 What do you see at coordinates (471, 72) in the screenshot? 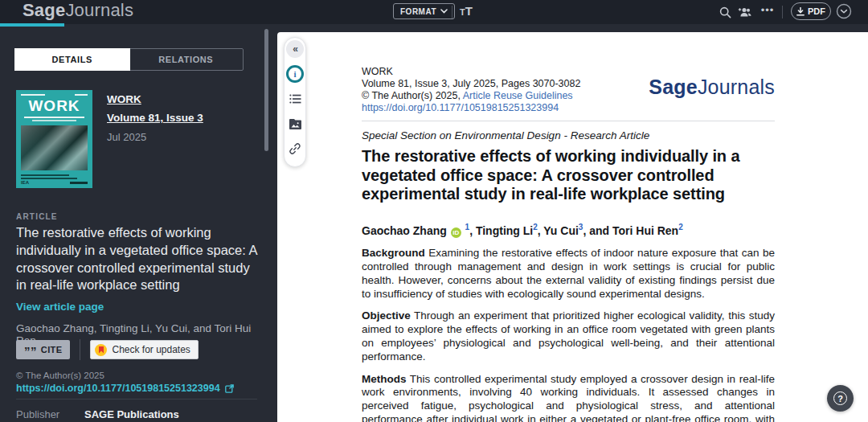
I see `citation-journal: WORK` at bounding box center [471, 72].